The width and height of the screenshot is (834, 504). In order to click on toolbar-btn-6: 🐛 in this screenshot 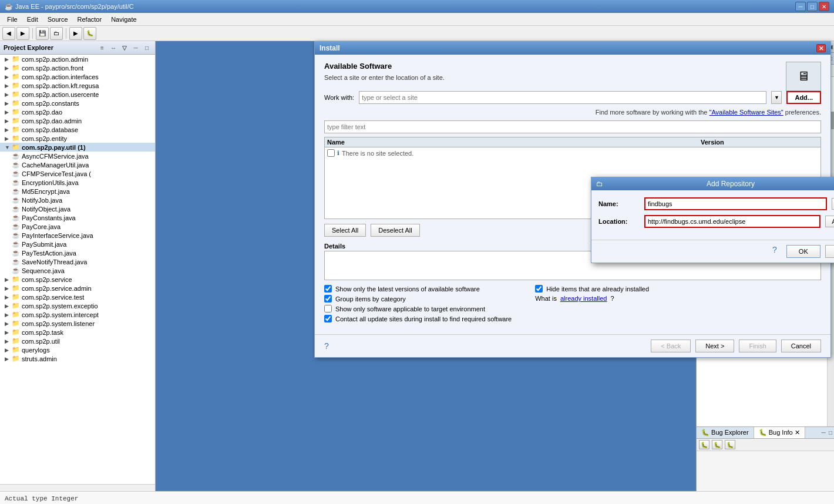, I will do `click(90, 33)`.